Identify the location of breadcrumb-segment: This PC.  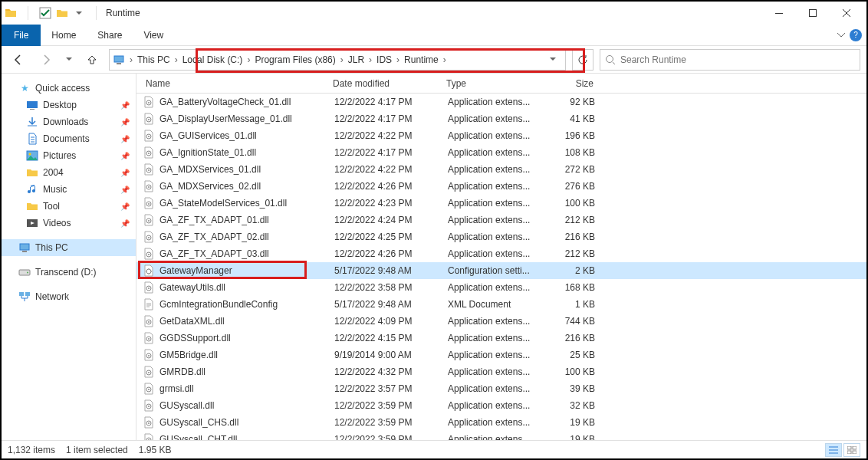
(153, 60).